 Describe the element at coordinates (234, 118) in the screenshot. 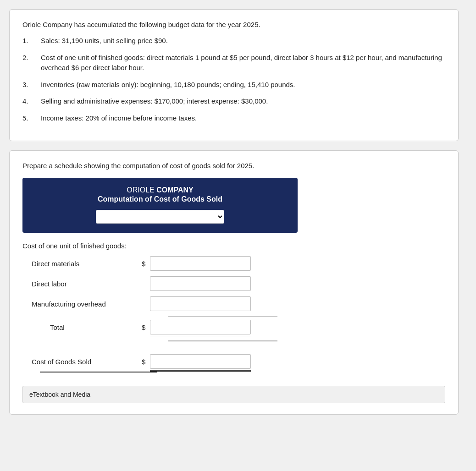

I see `list-item-5: 5. Income taxes: 20% of income before in…` at that location.